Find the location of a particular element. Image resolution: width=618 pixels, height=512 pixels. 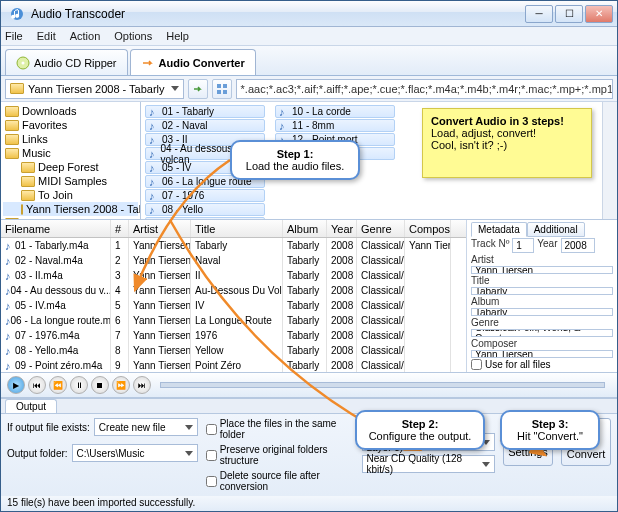

file-item: 07 - 1976 is located at coordinates (205, 196).